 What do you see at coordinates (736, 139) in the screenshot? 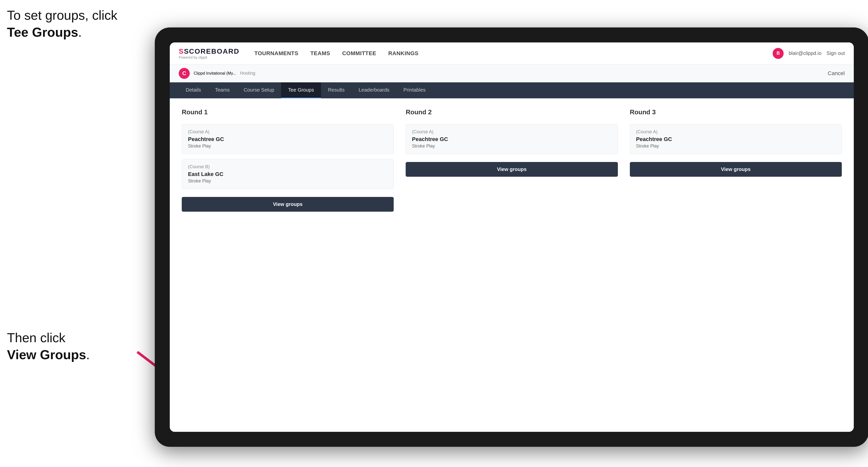
I see `round-3-course-a-card: (Course A) Peachtree GC Stroke Play` at bounding box center [736, 139].